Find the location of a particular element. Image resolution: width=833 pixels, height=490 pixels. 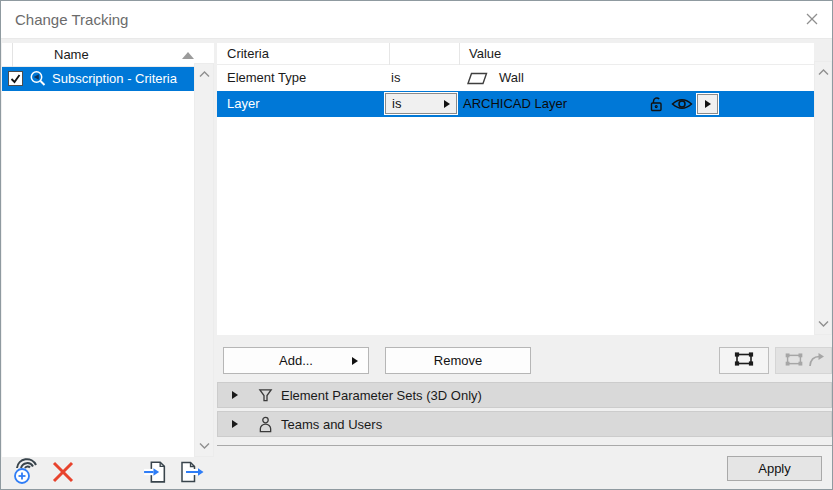

export-button is located at coordinates (192, 472).